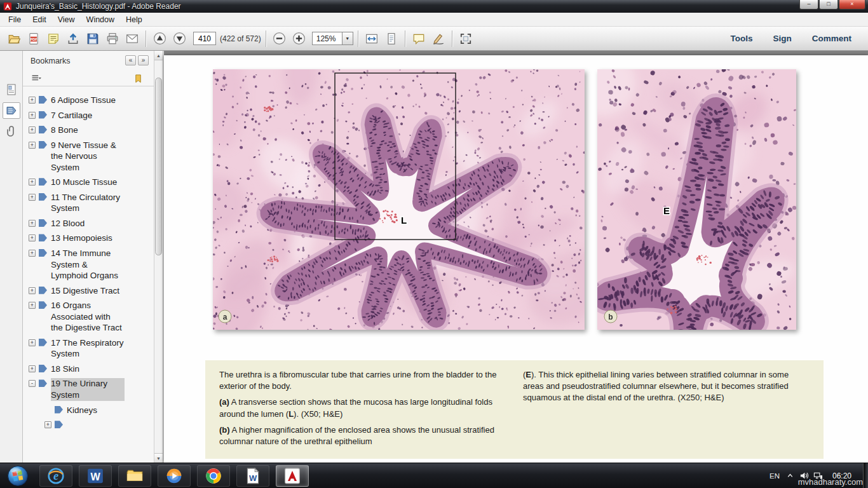  Describe the element at coordinates (809, 5) in the screenshot. I see `minimize-button: –` at that location.